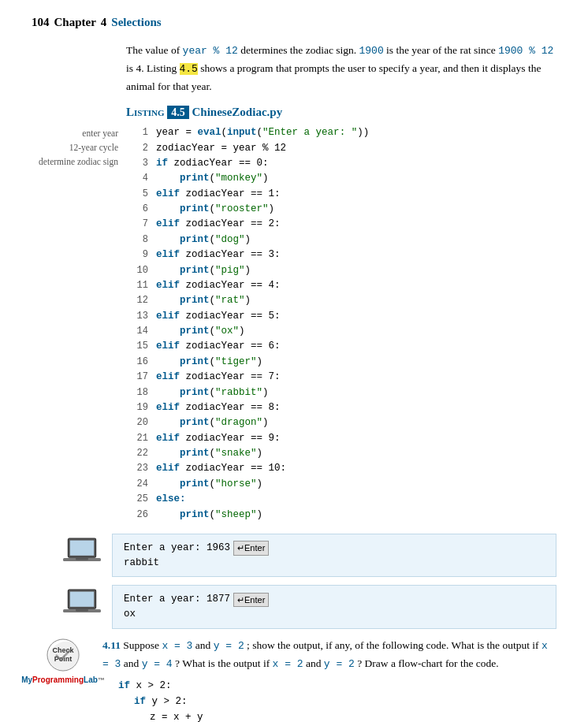 This screenshot has width=588, height=722. What do you see at coordinates (334, 563) in the screenshot?
I see `terminal-output-1: rabbit` at bounding box center [334, 563].